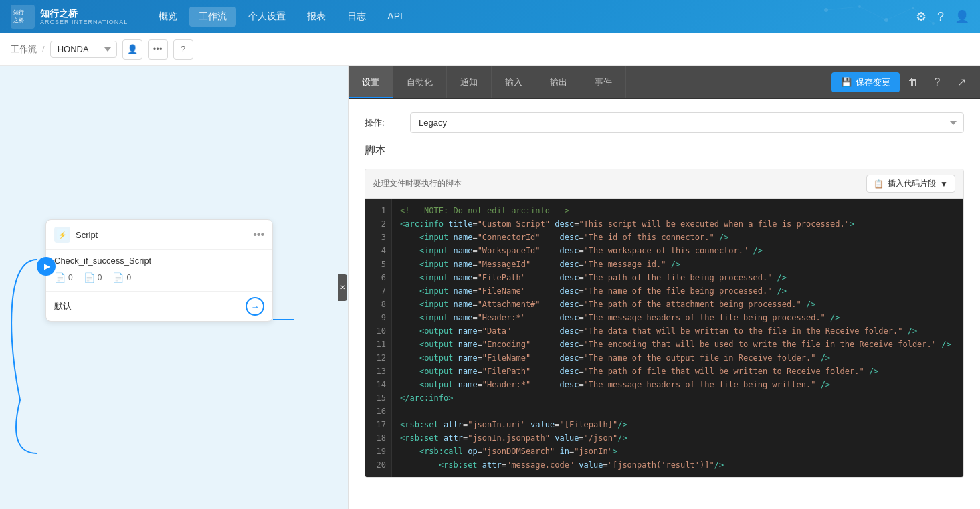 This screenshot has height=509, width=980. Describe the element at coordinates (664, 151) in the screenshot. I see `script-section-title: 脚本` at that location.